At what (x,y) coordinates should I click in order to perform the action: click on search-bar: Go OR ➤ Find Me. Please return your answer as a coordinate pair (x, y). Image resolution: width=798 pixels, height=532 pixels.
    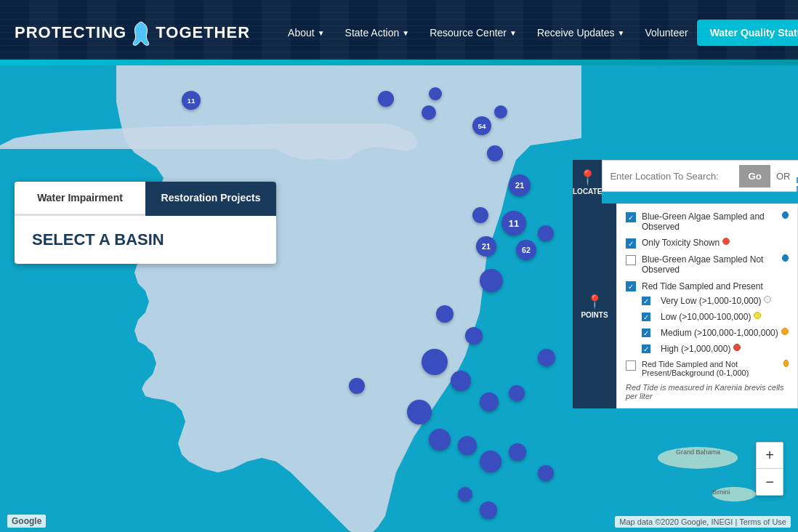
    Looking at the image, I should click on (700, 176).